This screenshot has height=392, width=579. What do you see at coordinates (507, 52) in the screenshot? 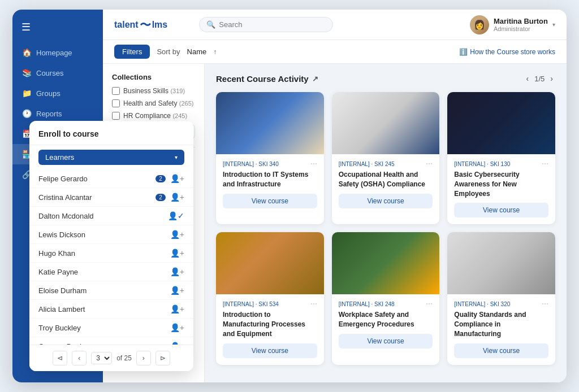
I see `help-link: ℹ️ How the Course store works` at bounding box center [507, 52].